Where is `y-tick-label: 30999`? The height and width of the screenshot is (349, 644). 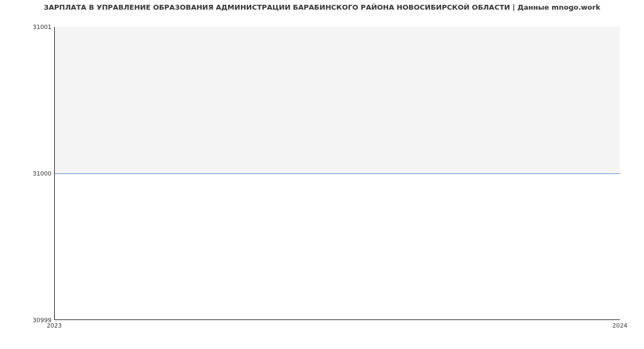 y-tick-label: 30999 is located at coordinates (27, 320).